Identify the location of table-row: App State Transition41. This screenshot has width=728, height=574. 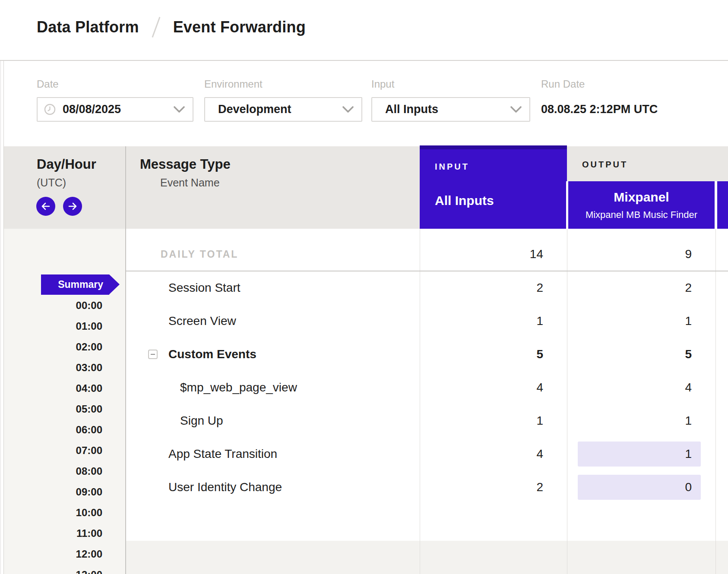
(427, 454).